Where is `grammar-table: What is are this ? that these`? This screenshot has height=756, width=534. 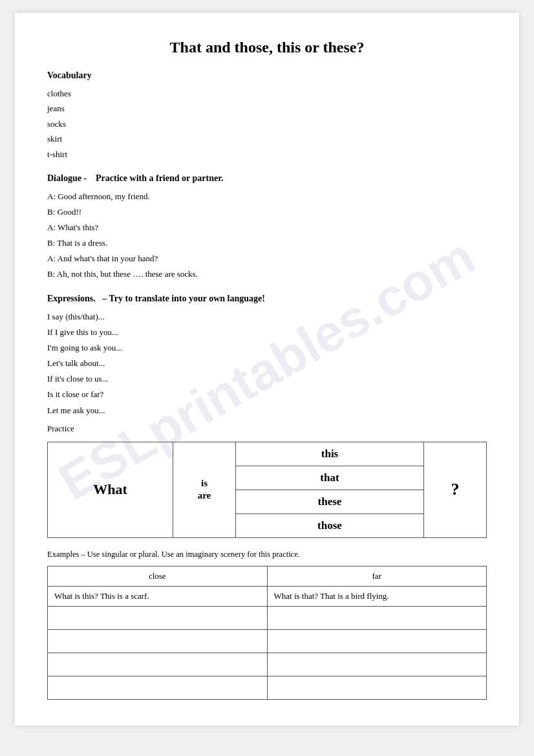
grammar-table: What is are this ? that these is located at coordinates (267, 490).